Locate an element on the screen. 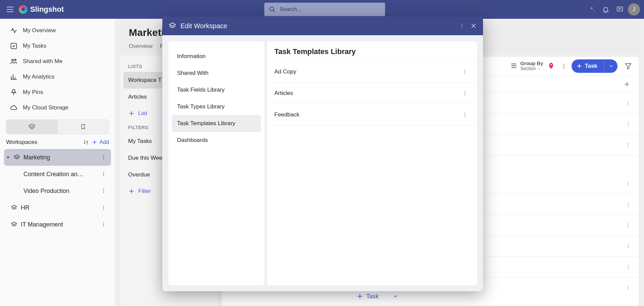 This screenshot has height=306, width=644. workspace-it-management: IT Management is located at coordinates (58, 224).